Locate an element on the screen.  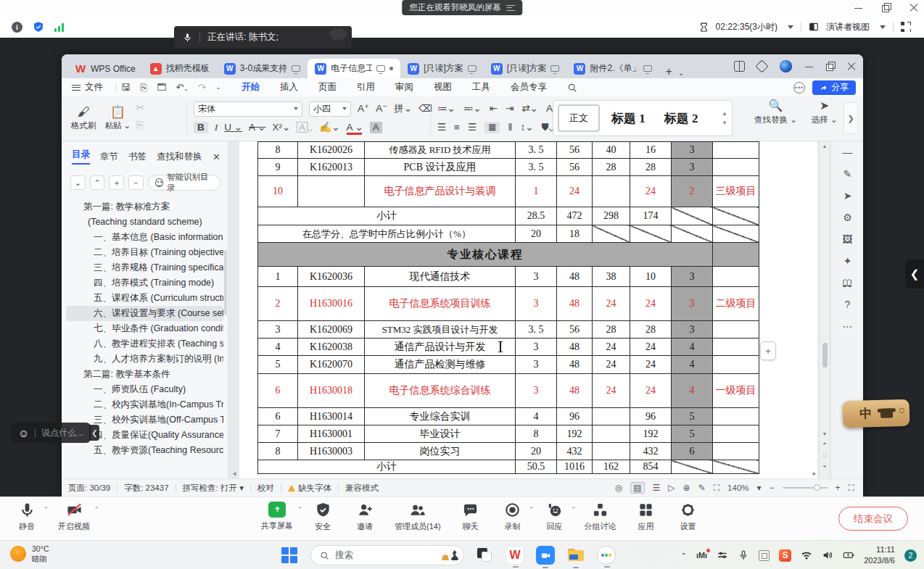
end-meeting-button: 结束会议 is located at coordinates (873, 519).